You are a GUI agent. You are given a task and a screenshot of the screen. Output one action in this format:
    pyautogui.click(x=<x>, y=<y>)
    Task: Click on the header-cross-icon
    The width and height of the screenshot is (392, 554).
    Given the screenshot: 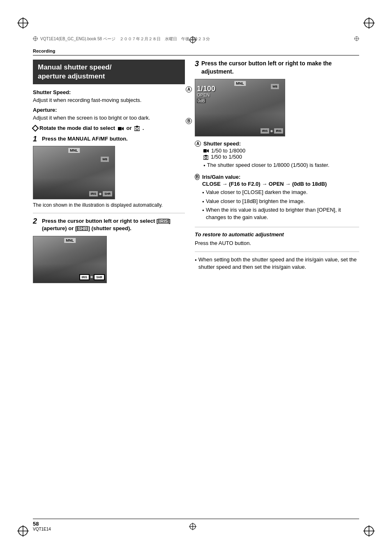 What is the action you would take?
    pyautogui.click(x=35, y=39)
    